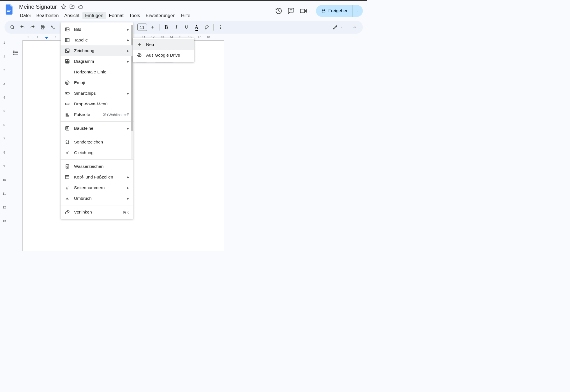 The height and width of the screenshot is (392, 570). What do you see at coordinates (97, 61) in the screenshot?
I see `menu-item-diagramm: Diagramm▶` at bounding box center [97, 61].